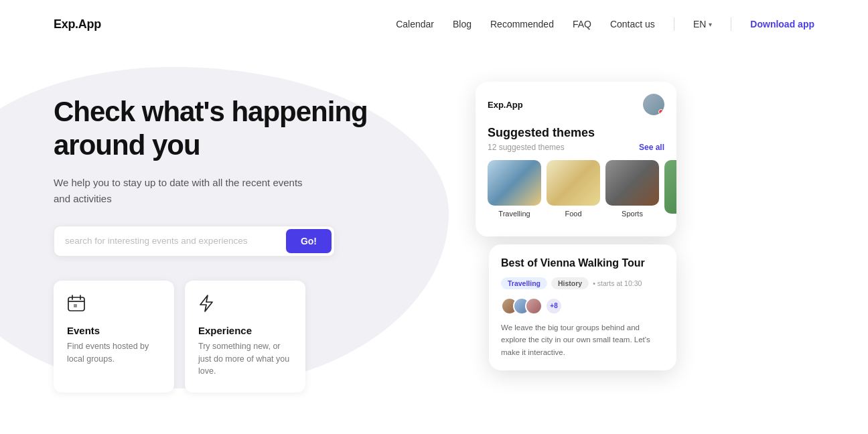  I want to click on hero-subtitle: We help you to stay up to date with all …, so click(181, 191).